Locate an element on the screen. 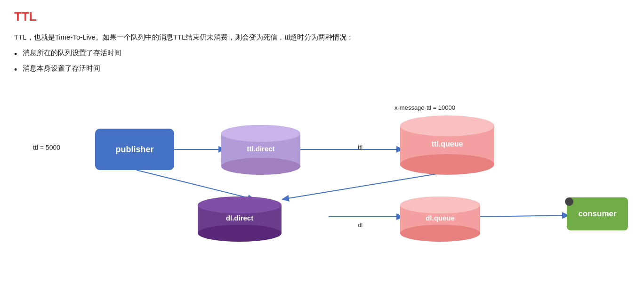  ttl-queue-cylinder: ttl.queue is located at coordinates (447, 145).